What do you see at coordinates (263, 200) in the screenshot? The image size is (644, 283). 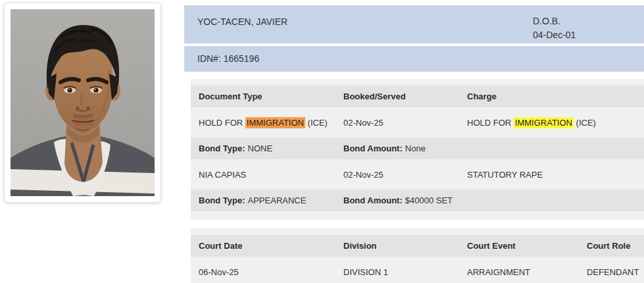 I see `bond-type-cell: Bond Type:APPEARANCE` at bounding box center [263, 200].